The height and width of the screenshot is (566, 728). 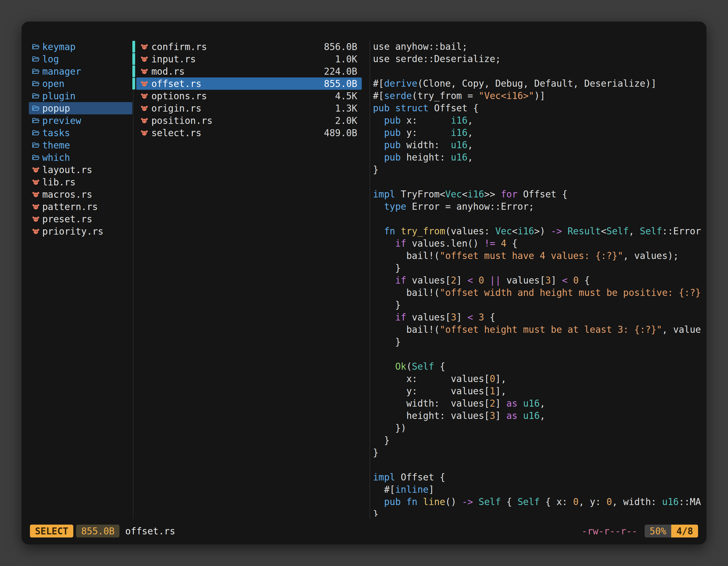 What do you see at coordinates (249, 47) in the screenshot?
I see `file-row-confirm.rs: confirm.rs856.0B` at bounding box center [249, 47].